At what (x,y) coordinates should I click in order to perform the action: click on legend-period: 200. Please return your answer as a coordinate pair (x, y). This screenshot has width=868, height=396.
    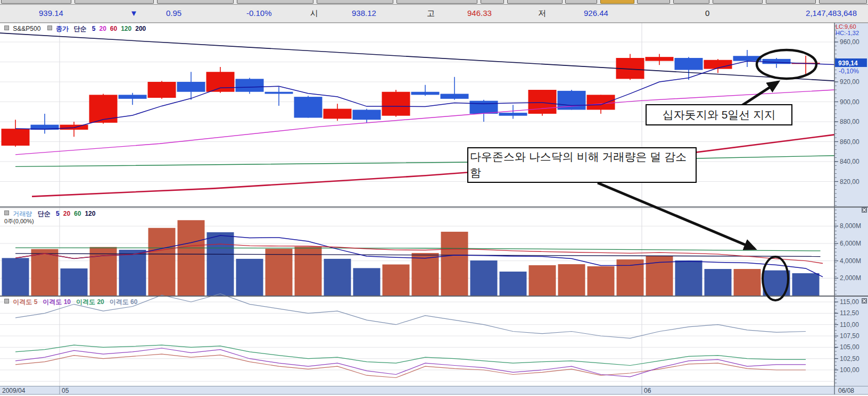
    Looking at the image, I should click on (140, 29).